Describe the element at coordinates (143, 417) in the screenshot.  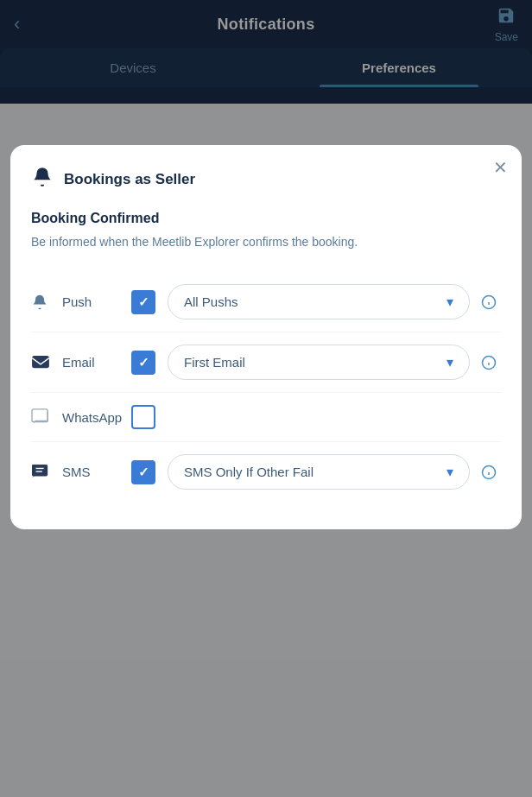
I see `whatsapp-checkbox` at that location.